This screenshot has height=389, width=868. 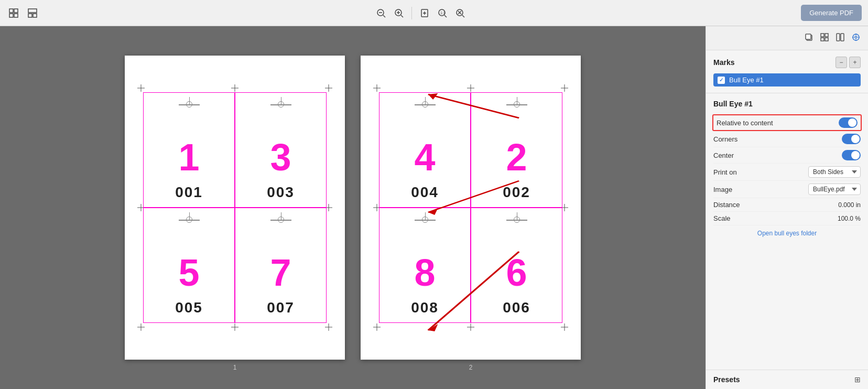 What do you see at coordinates (809, 38) in the screenshot?
I see `duplicate-panel-btn` at bounding box center [809, 38].